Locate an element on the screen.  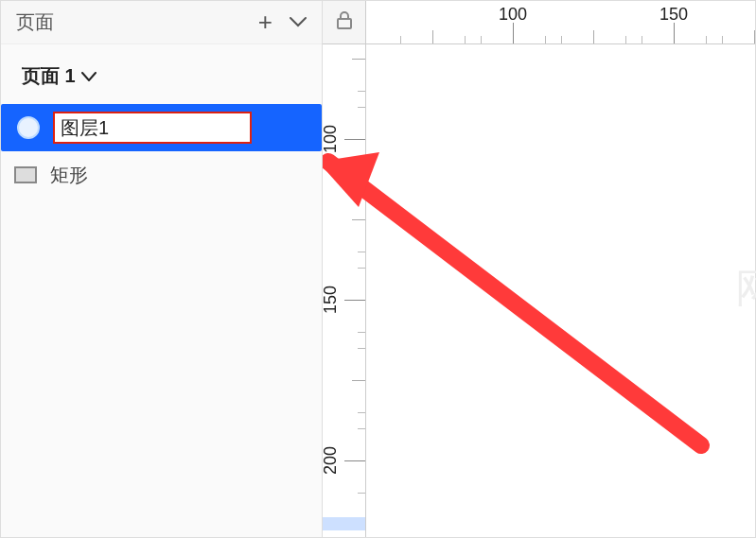
page-item: 页面 1 is located at coordinates (161, 74).